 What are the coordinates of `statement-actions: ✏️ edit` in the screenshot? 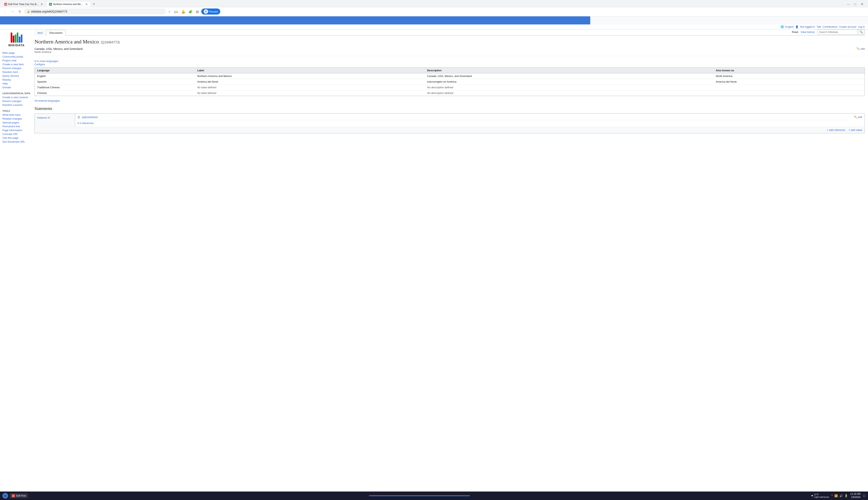 It's located at (858, 120).